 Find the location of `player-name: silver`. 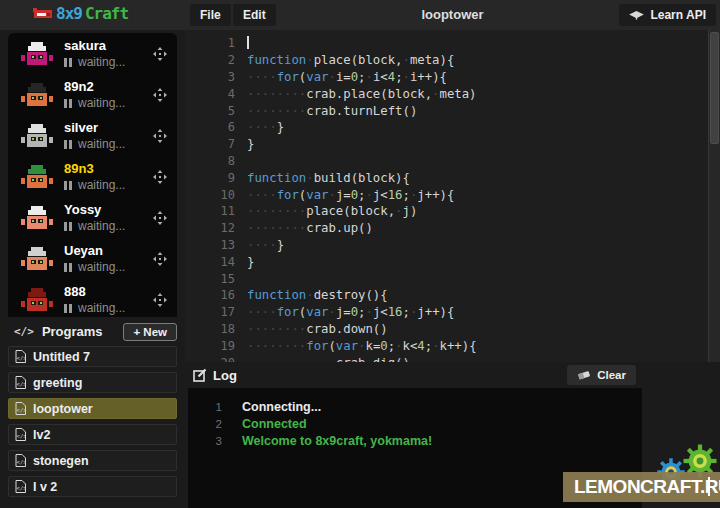

player-name: silver is located at coordinates (94, 128).